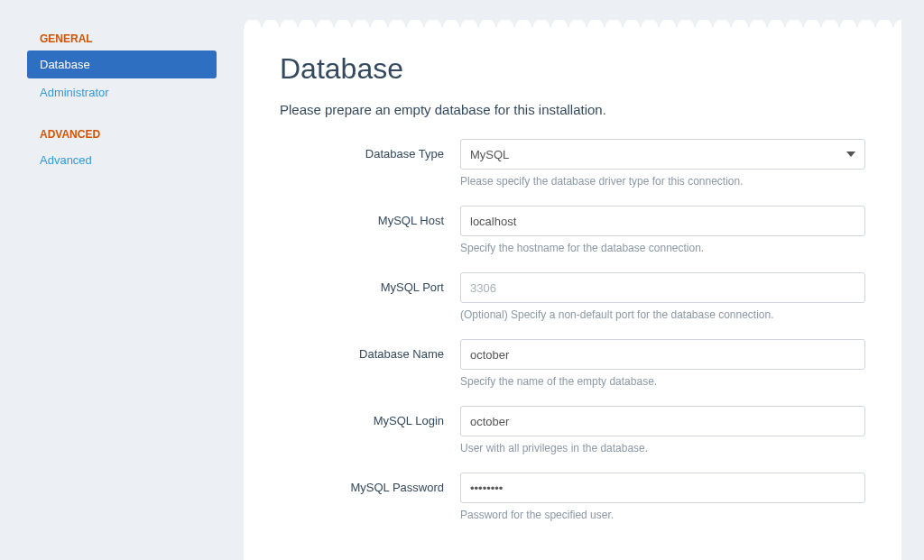 Image resolution: width=924 pixels, height=560 pixels. I want to click on help-mysql-port: (Optional) Specify a non-default port fo…, so click(662, 315).